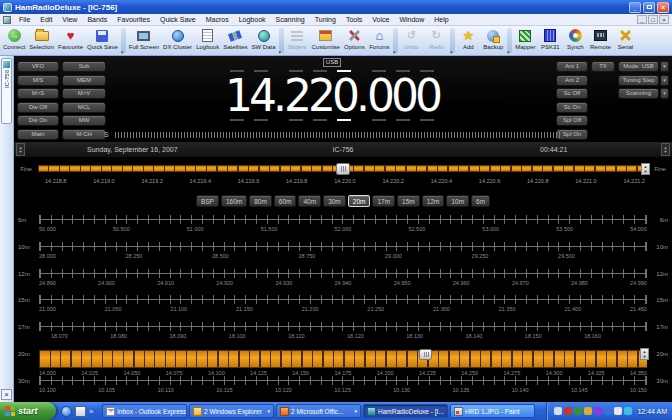 The height and width of the screenshot is (420, 672). I want to click on toolbar-button: ↻ Redo, so click(436, 40).